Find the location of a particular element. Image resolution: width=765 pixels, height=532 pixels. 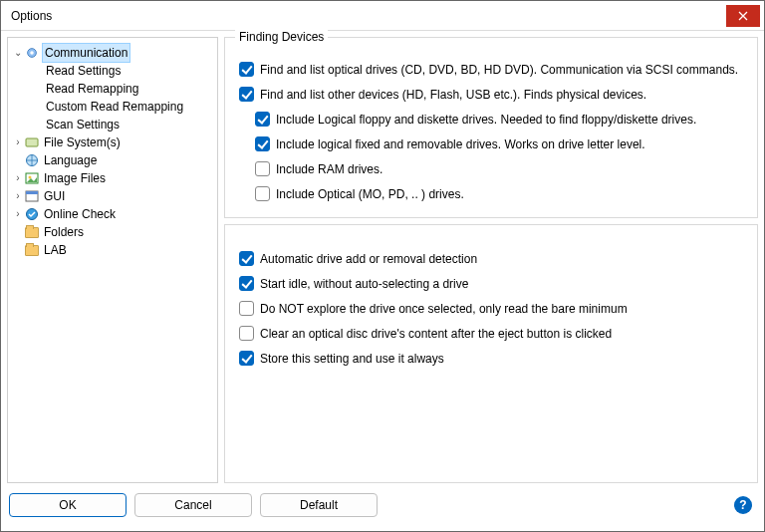

checkbox-ram-drives is located at coordinates (263, 169).